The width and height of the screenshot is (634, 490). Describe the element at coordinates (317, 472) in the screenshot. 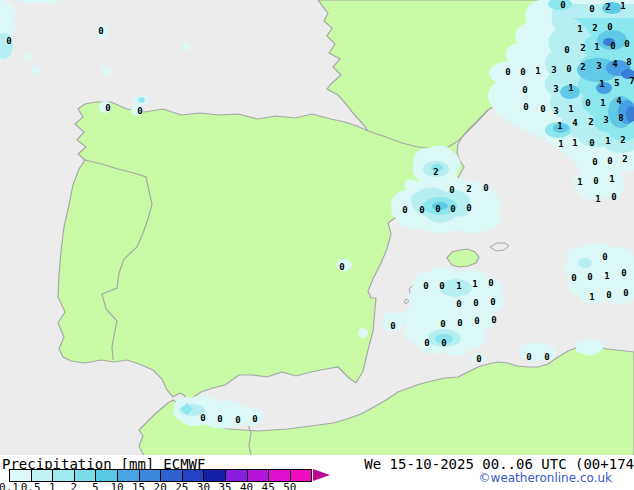

I see `legend: Precipitation[mm]ECMWF 0.10.512510152025…` at that location.